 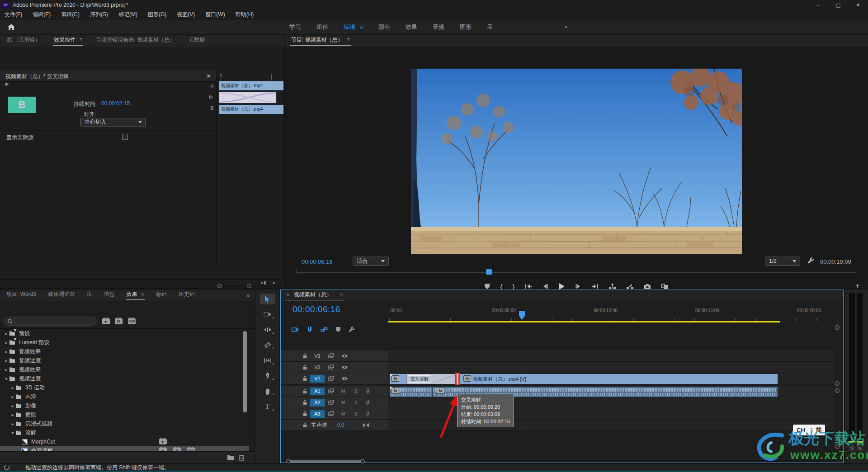 I want to click on workspace-tab: 编辑≡, so click(x=354, y=27).